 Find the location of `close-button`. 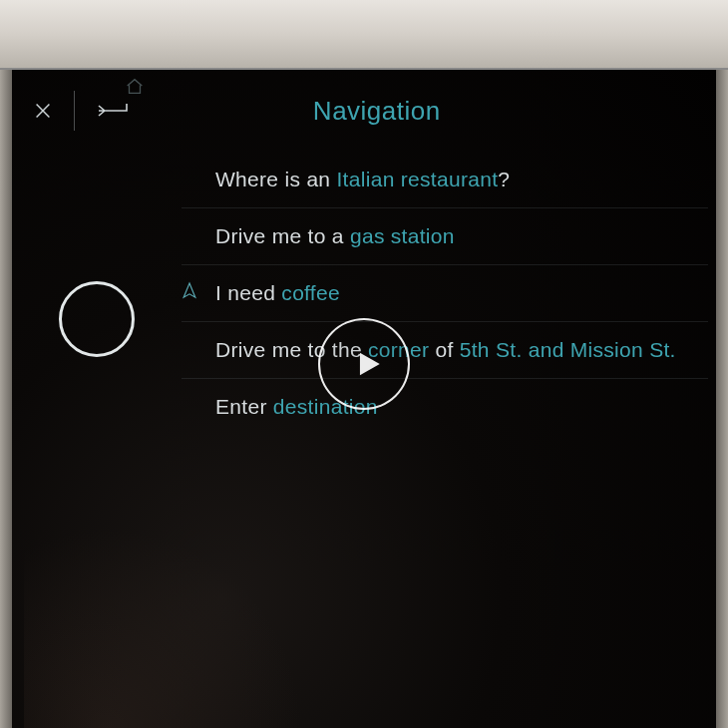

close-button is located at coordinates (47, 111).